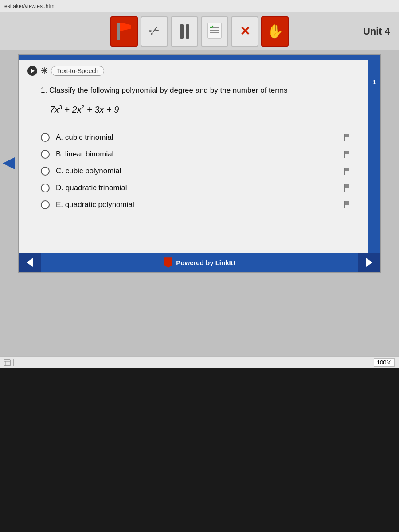 The width and height of the screenshot is (399, 532). I want to click on choice-radio-d, so click(45, 188).